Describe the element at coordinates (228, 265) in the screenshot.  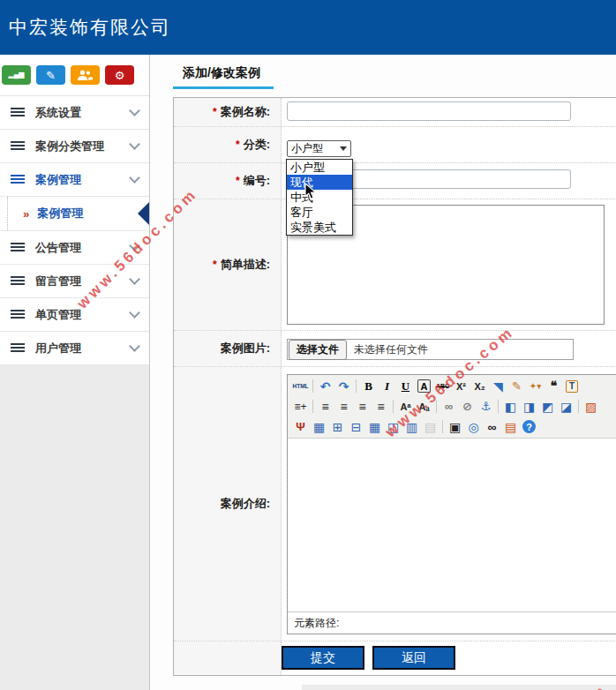
I see `field-label: * 简单描述:` at that location.